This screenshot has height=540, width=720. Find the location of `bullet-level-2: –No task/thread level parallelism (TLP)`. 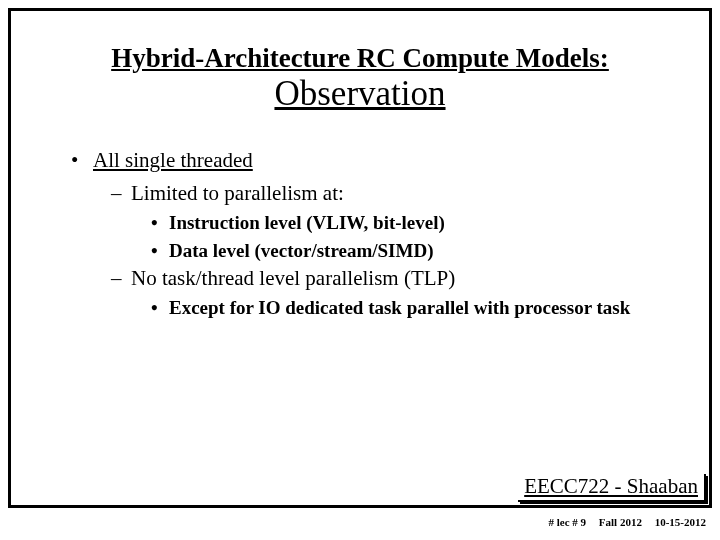

bullet-level-2: –No task/thread level parallelism (TLP) is located at coordinates (380, 278).